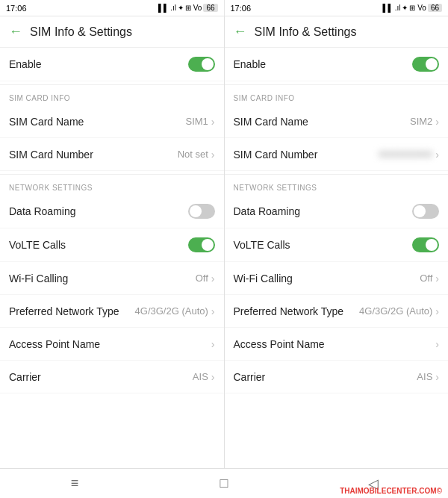 Image resolution: width=448 pixels, height=498 pixels. What do you see at coordinates (112, 155) in the screenshot?
I see `sim-card-number-row-sim1: SIM Card Number Not set ›` at bounding box center [112, 155].